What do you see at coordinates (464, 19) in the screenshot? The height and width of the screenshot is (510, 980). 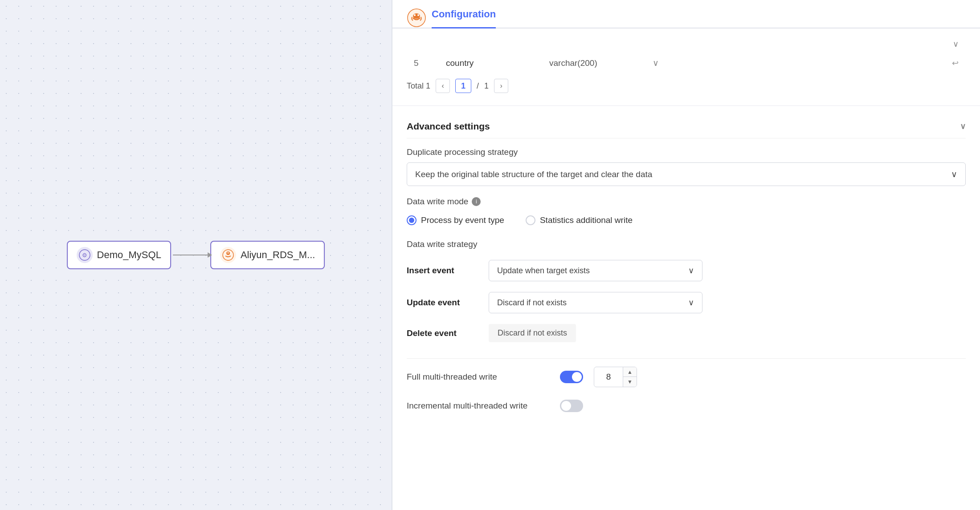 I see `configuration-tab: Configuration` at bounding box center [464, 19].